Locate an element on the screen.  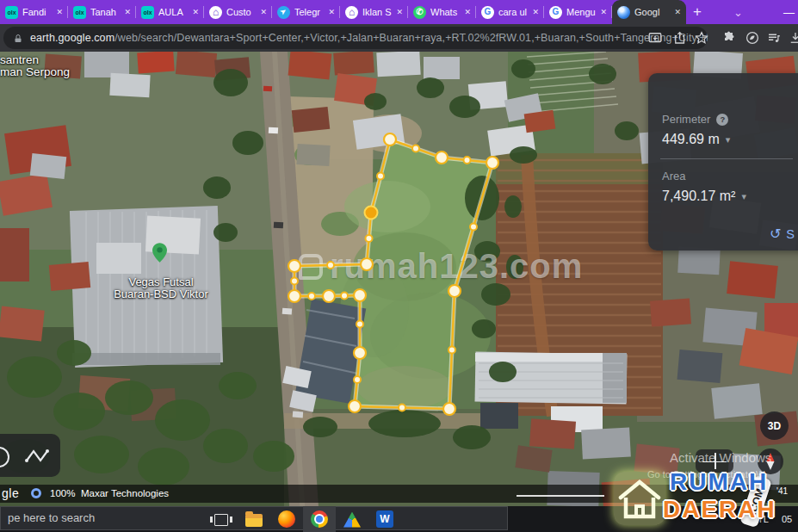
area-value: 7,490.17 m² is located at coordinates (699, 196).